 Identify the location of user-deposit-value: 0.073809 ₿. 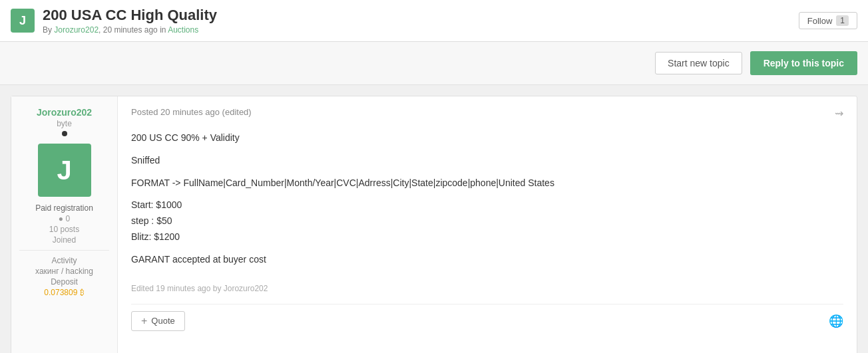
(64, 293).